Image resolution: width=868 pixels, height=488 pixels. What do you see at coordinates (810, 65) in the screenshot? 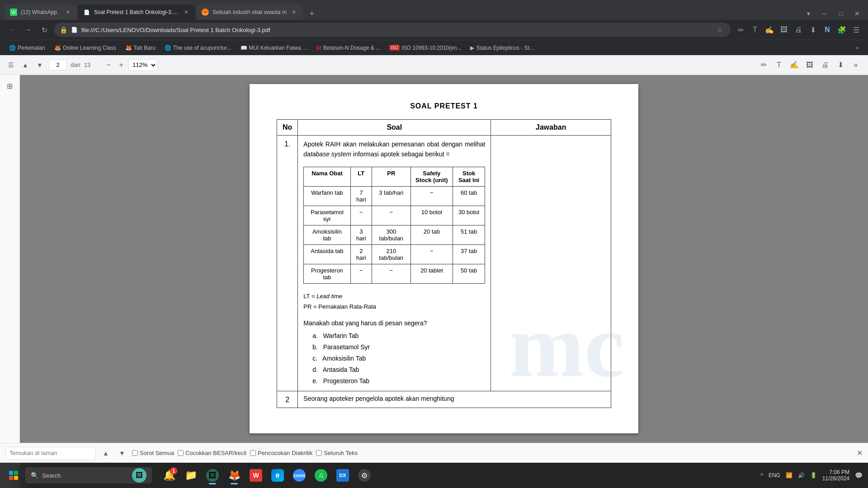
I see `image-tool: 🖼` at bounding box center [810, 65].